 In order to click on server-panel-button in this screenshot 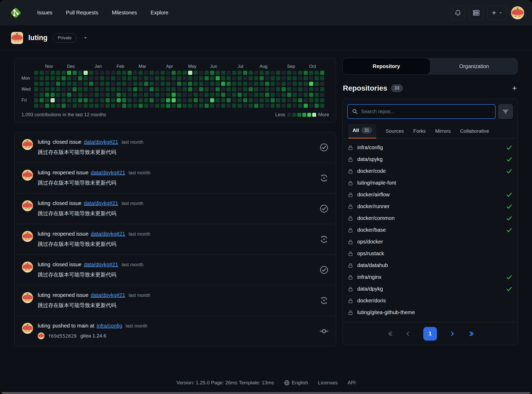, I will do `click(476, 13)`.